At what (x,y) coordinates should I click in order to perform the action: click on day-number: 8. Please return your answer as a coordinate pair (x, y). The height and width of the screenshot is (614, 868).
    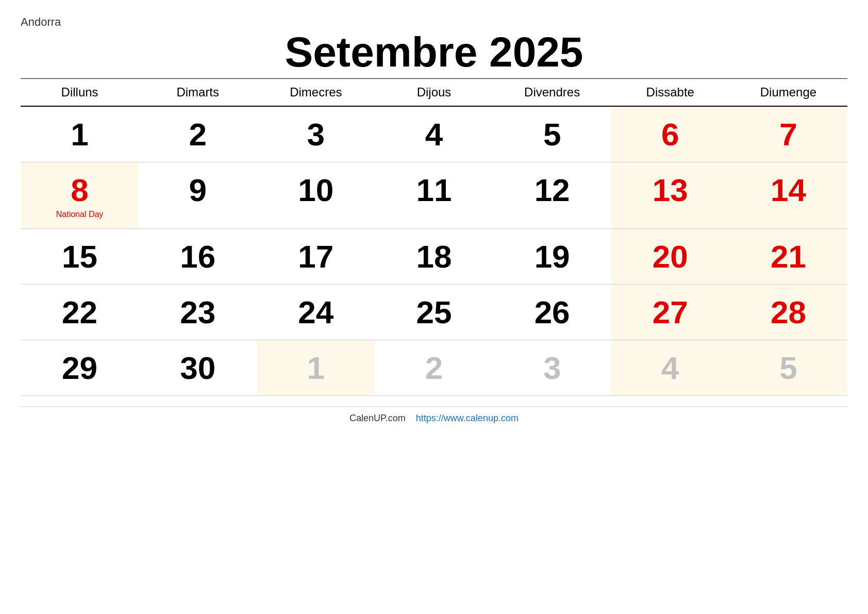
    Looking at the image, I should click on (79, 190).